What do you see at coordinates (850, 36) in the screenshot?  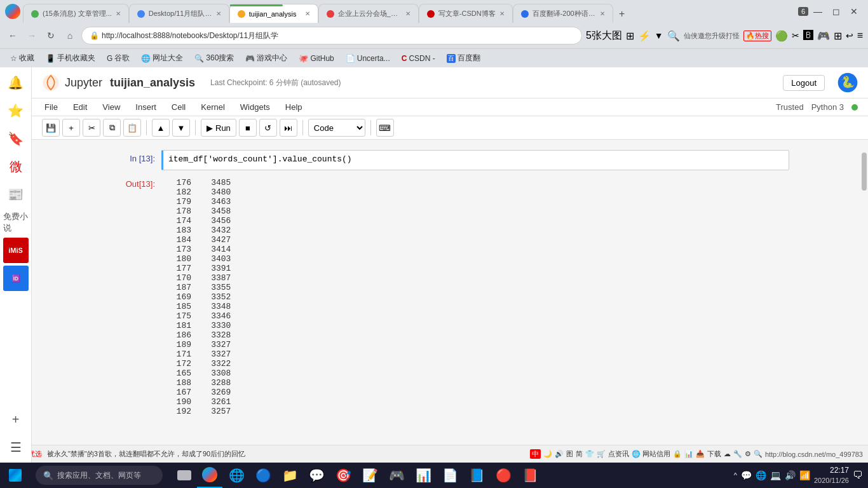 I see `undo-icon: ↩` at bounding box center [850, 36].